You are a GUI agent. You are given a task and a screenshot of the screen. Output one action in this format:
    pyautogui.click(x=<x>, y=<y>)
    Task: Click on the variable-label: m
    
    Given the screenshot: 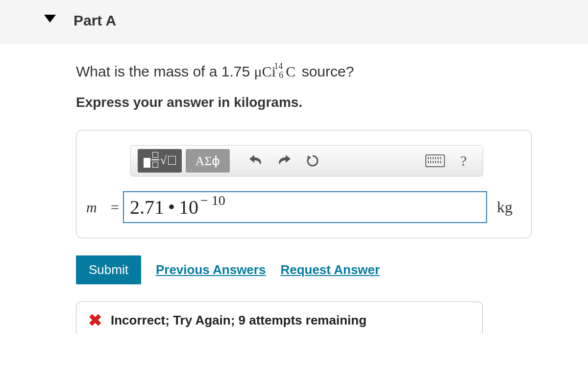 What is the action you would take?
    pyautogui.click(x=98, y=207)
    